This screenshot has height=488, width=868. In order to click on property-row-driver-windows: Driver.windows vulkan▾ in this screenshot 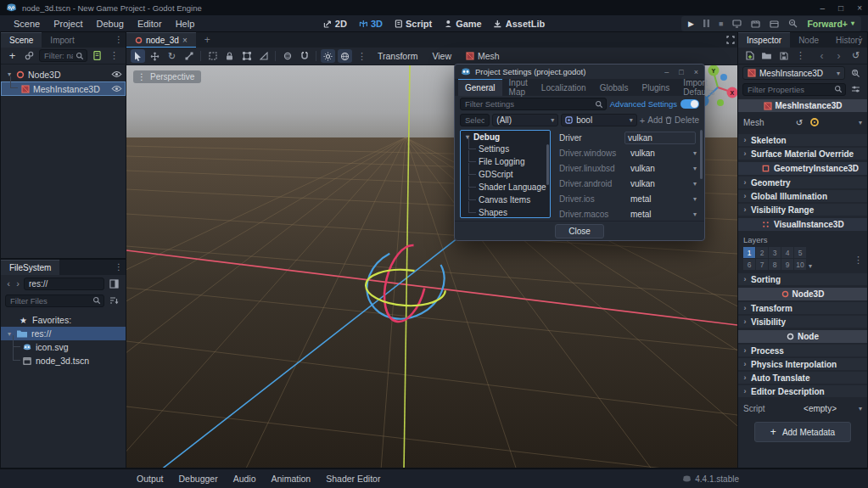, I will do `click(628, 153)`.